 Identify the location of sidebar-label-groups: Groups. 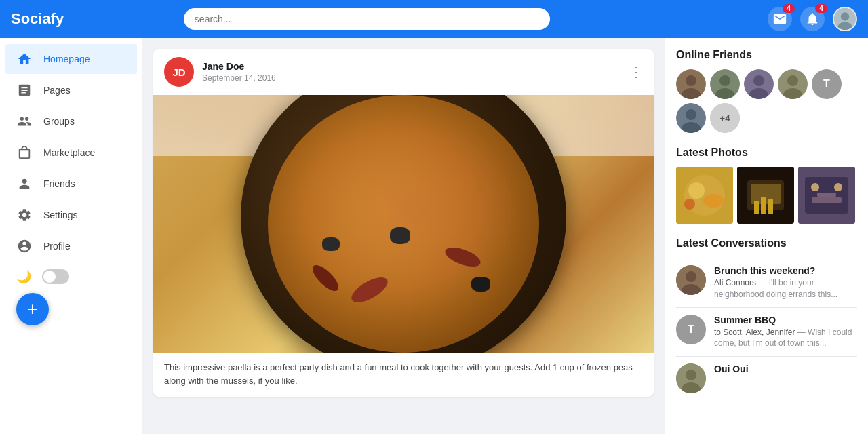
(59, 121).